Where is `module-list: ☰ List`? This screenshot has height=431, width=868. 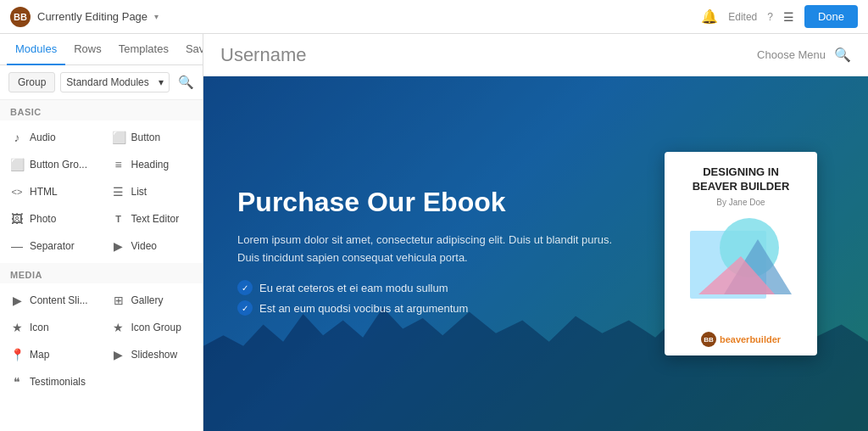 module-list: ☰ List is located at coordinates (153, 192).